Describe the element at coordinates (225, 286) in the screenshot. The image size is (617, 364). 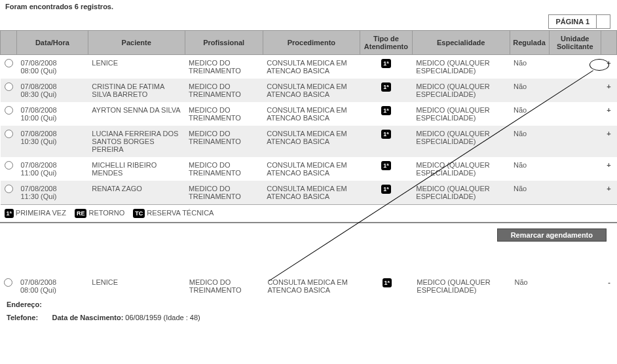
I see `detail-prof: MEDICO DO TREINAMENTO` at that location.